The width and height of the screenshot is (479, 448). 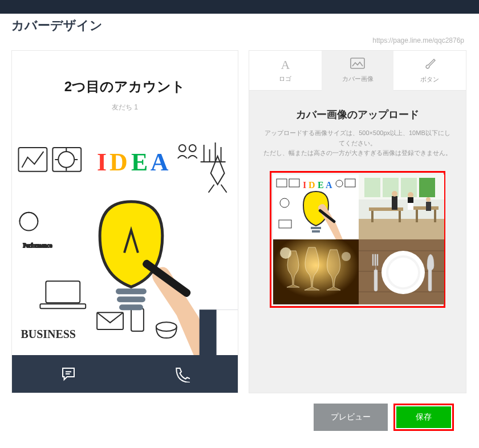 What do you see at coordinates (233, 417) in the screenshot?
I see `action-buttons: プレビュー 保存` at bounding box center [233, 417].